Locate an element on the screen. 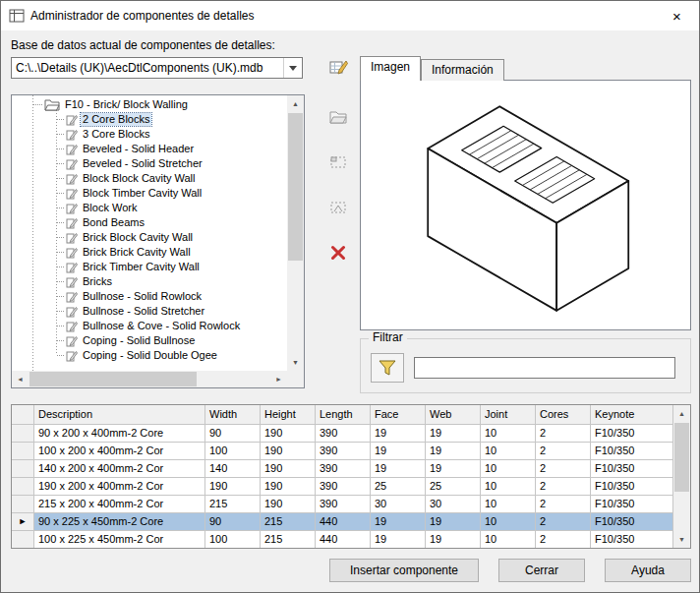  cell-description: 140 x 200 x 400mm-2 Cor is located at coordinates (120, 469).